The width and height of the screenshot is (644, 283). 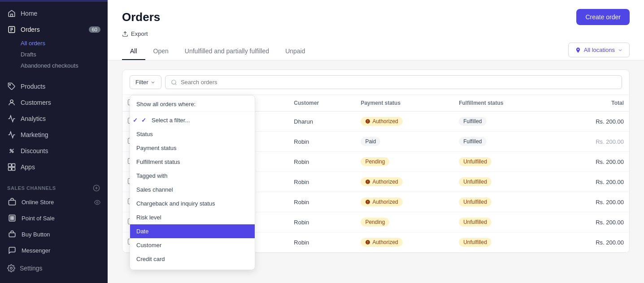 I want to click on filter-item-credit-card: Credit card, so click(x=192, y=259).